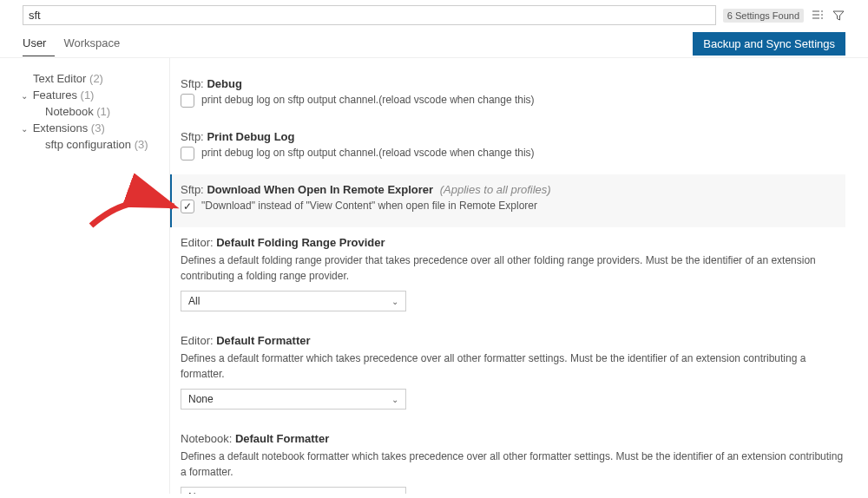  Describe the element at coordinates (101, 78) in the screenshot. I see `sidebar-item-text-editor: Text Editor (2)` at that location.